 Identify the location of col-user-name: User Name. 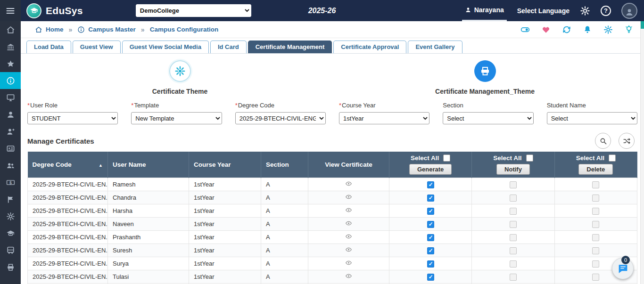
(149, 165).